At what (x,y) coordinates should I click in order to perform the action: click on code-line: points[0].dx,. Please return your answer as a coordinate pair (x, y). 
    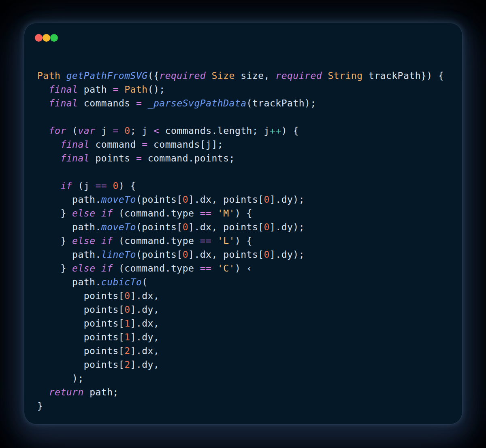
    Looking at the image, I should click on (246, 296).